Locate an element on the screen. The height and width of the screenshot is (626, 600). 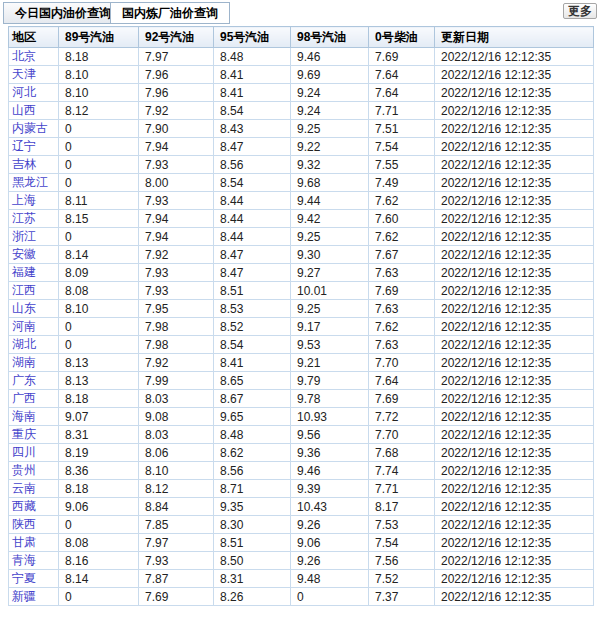
region-link: 北京 is located at coordinates (24, 56).